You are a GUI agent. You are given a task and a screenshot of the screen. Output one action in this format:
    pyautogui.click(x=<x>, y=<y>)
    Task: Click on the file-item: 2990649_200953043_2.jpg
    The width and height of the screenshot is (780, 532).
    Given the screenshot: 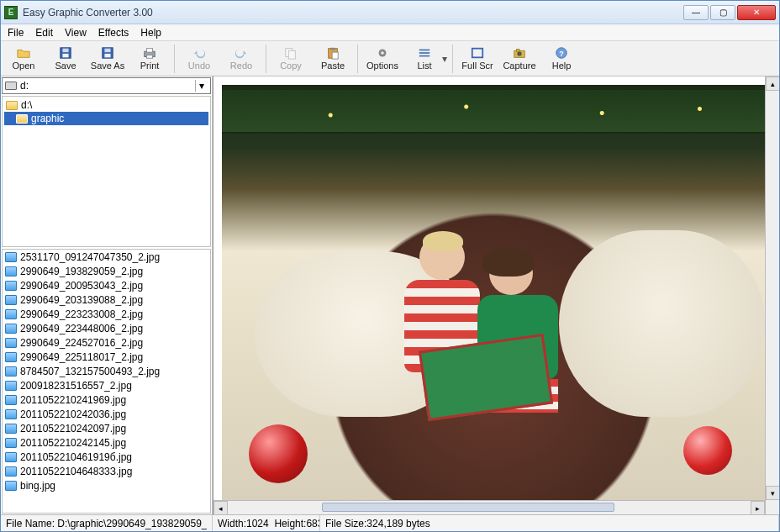 What is the action you would take?
    pyautogui.click(x=106, y=286)
    